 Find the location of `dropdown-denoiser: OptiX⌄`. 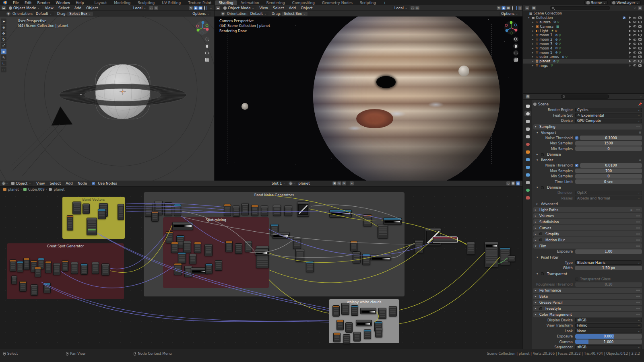

dropdown-denoiser: OptiX⌄ is located at coordinates (609, 193).